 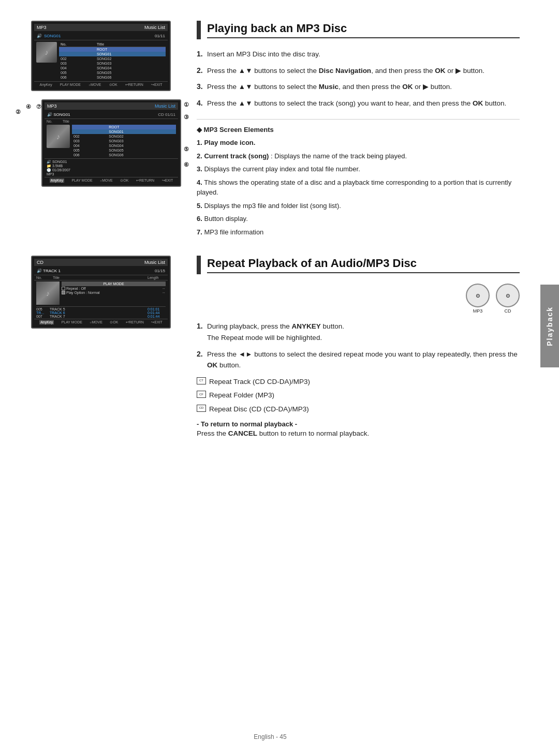 What do you see at coordinates (358, 71) in the screenshot?
I see `instruction-2: 2. Press the ▲▼ buttons to select the Di…` at bounding box center [358, 71].